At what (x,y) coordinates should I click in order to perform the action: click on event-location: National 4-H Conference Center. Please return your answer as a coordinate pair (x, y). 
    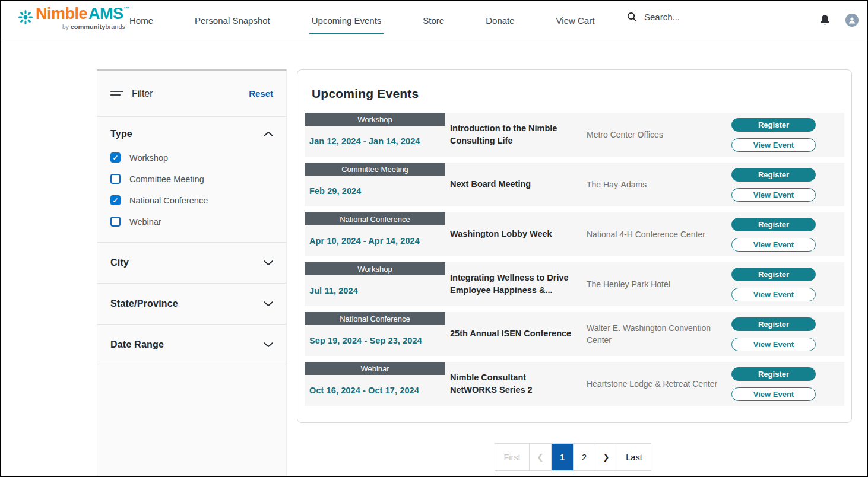
    Looking at the image, I should click on (657, 234).